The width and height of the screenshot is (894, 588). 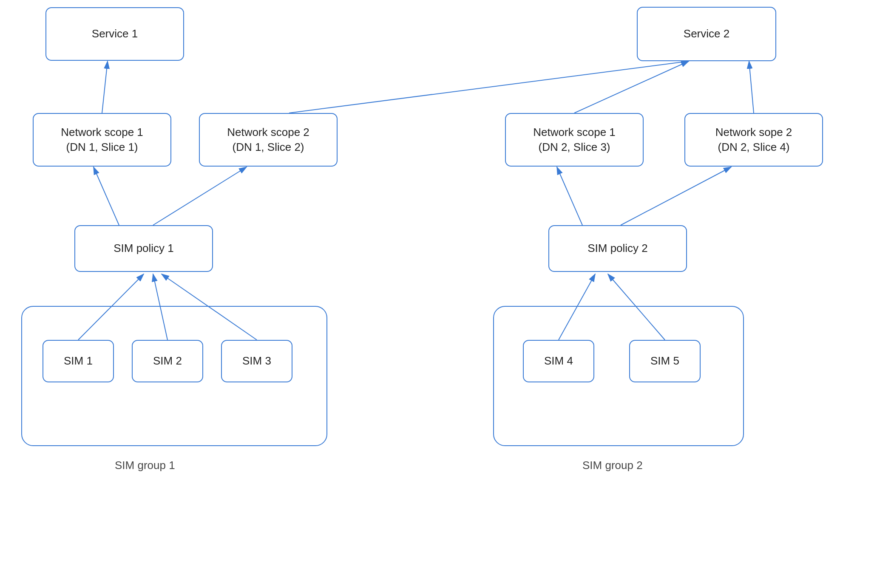 What do you see at coordinates (618, 249) in the screenshot?
I see `simpolicy2-node: SIM policy 2` at bounding box center [618, 249].